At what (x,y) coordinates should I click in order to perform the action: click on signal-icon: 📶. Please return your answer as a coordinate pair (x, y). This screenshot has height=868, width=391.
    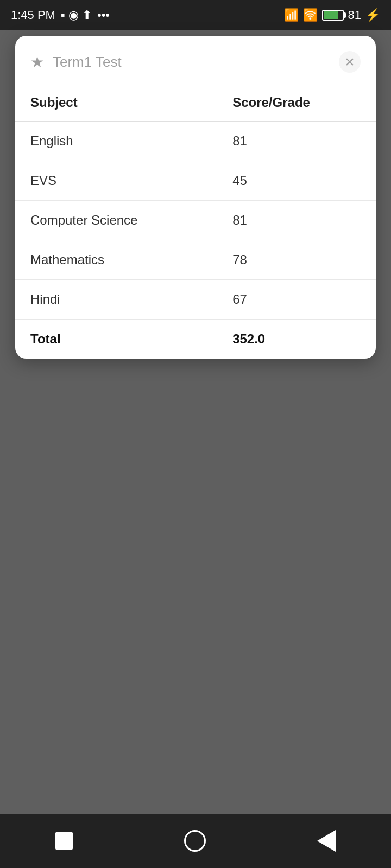
    Looking at the image, I should click on (291, 15).